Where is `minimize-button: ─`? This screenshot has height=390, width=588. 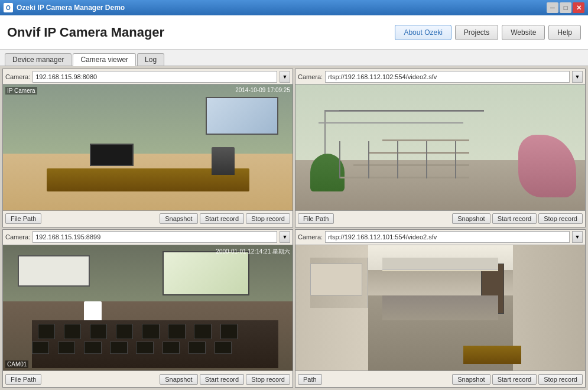 minimize-button: ─ is located at coordinates (553, 8).